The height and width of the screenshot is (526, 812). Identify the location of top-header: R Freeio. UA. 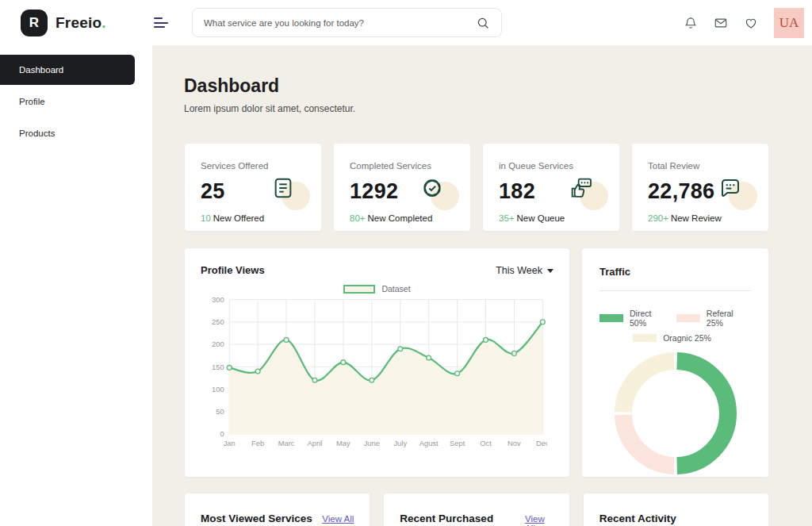
(406, 22).